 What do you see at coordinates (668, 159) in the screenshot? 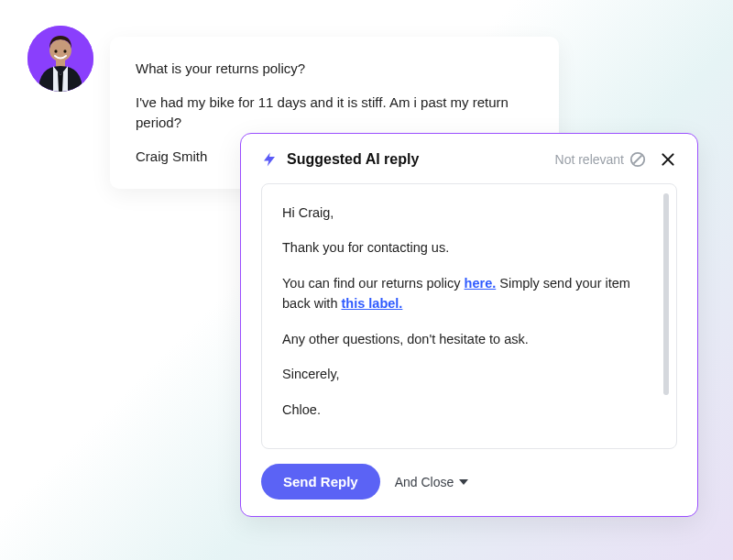
I see `close-icon` at bounding box center [668, 159].